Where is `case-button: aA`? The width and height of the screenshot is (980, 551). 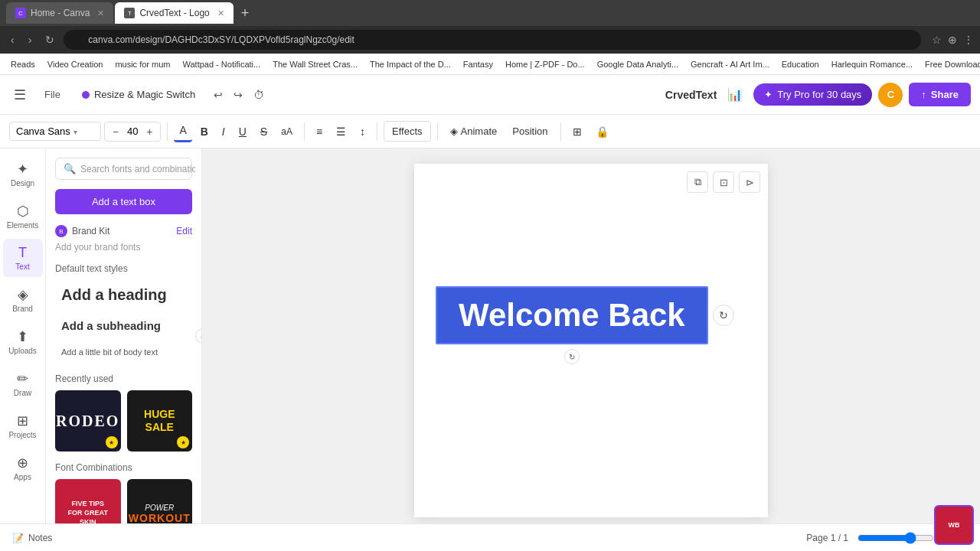 case-button: aA is located at coordinates (286, 132).